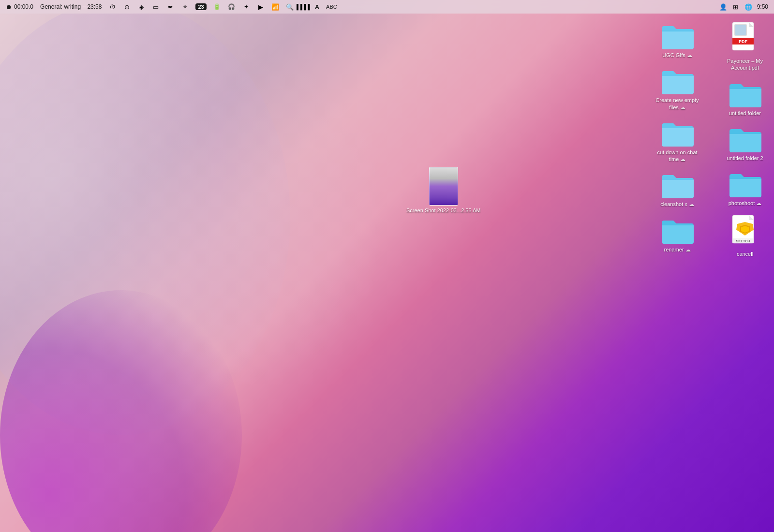 The width and height of the screenshot is (774, 532). I want to click on audio-icon: 🎧, so click(232, 7).